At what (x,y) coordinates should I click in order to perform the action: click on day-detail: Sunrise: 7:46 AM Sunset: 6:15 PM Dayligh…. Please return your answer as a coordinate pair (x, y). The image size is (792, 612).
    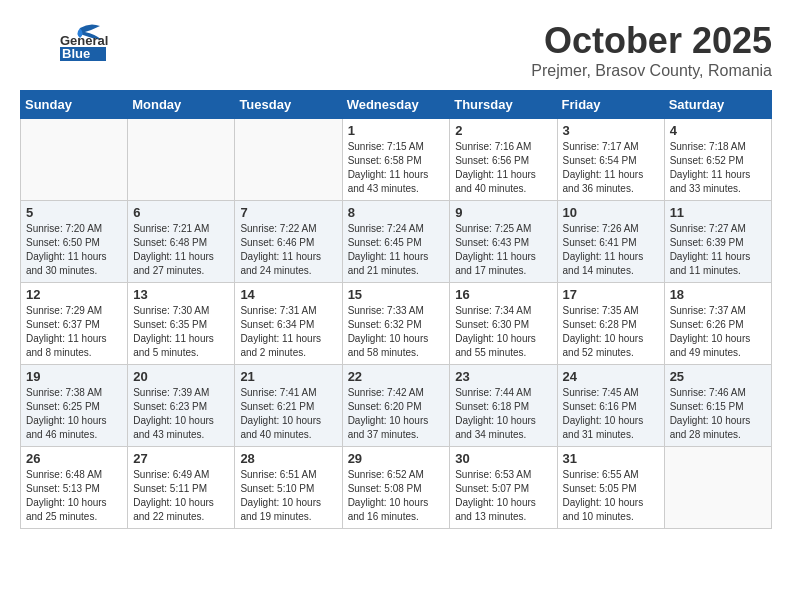
    Looking at the image, I should click on (718, 414).